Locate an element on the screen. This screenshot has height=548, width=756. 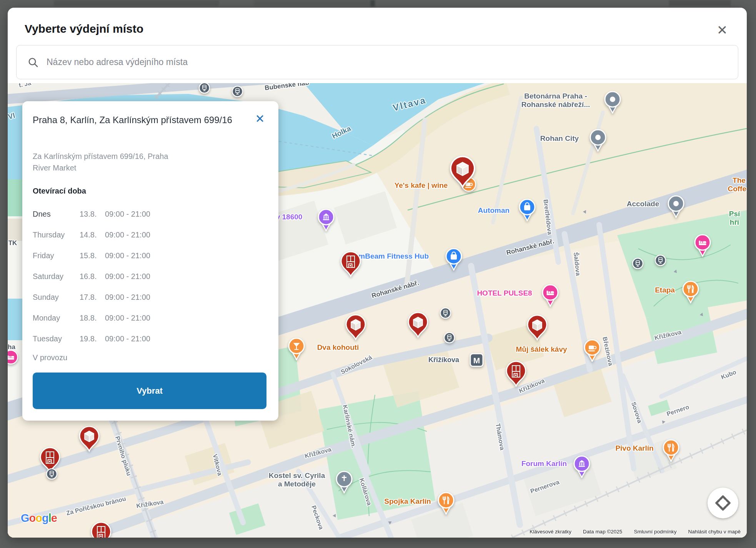
shop-pin-automan is located at coordinates (527, 210).